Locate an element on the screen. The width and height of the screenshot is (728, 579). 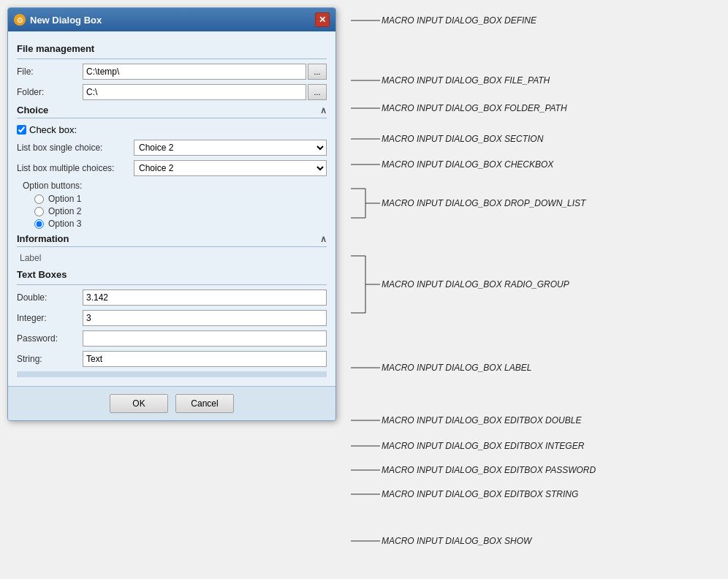
radio-option2 is located at coordinates (39, 212).